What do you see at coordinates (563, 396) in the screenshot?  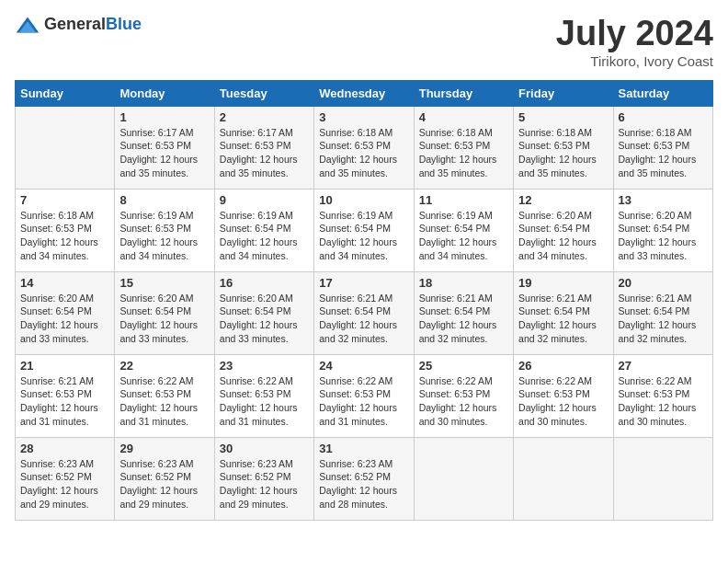 I see `day-cell: 26Sunrise: 6:22 AMSunset: 6:53 PMDayligh…` at bounding box center [563, 396].